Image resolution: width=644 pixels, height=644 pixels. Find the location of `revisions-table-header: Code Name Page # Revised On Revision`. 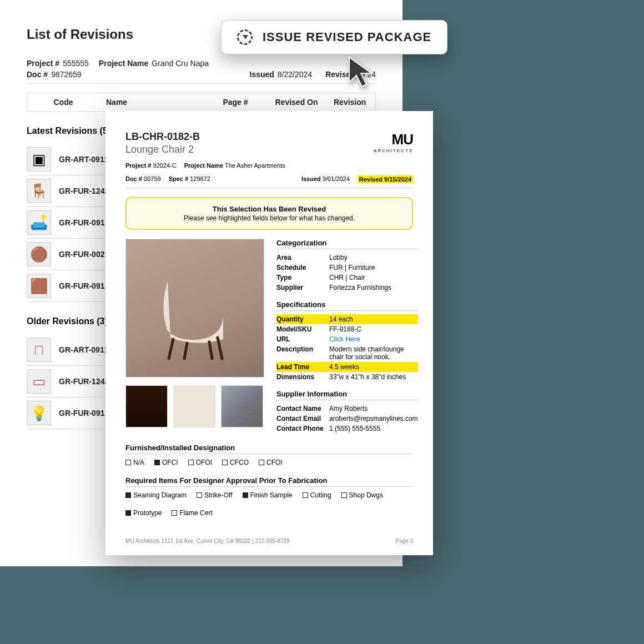

revisions-table-header: Code Name Page # Revised On Revision is located at coordinates (201, 102).